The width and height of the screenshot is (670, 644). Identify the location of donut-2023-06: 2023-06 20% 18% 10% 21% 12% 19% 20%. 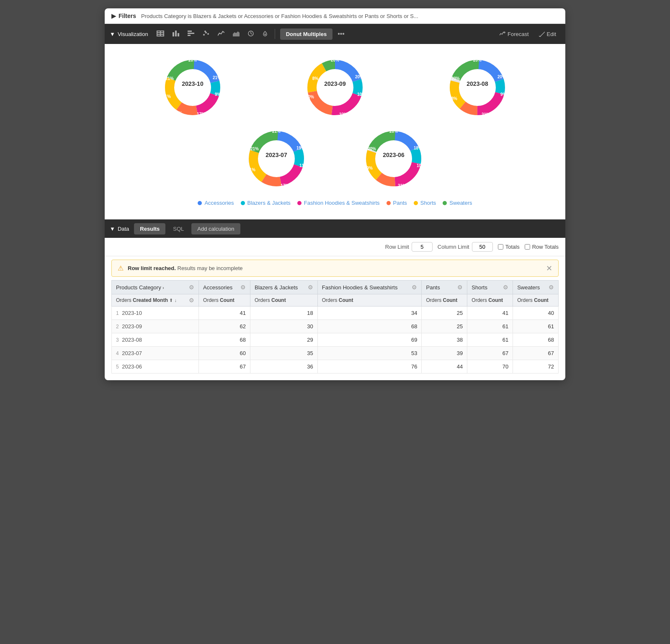
(394, 159).